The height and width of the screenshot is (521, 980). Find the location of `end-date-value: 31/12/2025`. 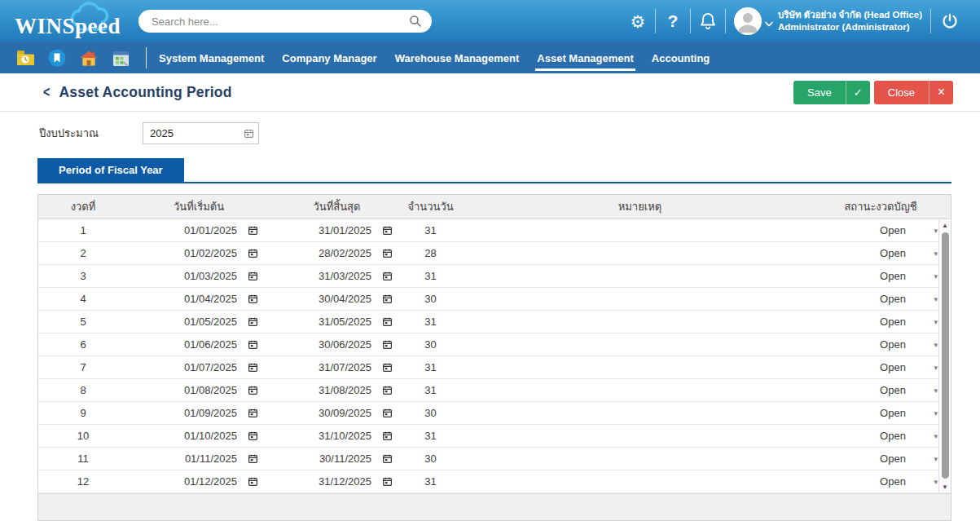

end-date-value: 31/12/2025 is located at coordinates (345, 481).